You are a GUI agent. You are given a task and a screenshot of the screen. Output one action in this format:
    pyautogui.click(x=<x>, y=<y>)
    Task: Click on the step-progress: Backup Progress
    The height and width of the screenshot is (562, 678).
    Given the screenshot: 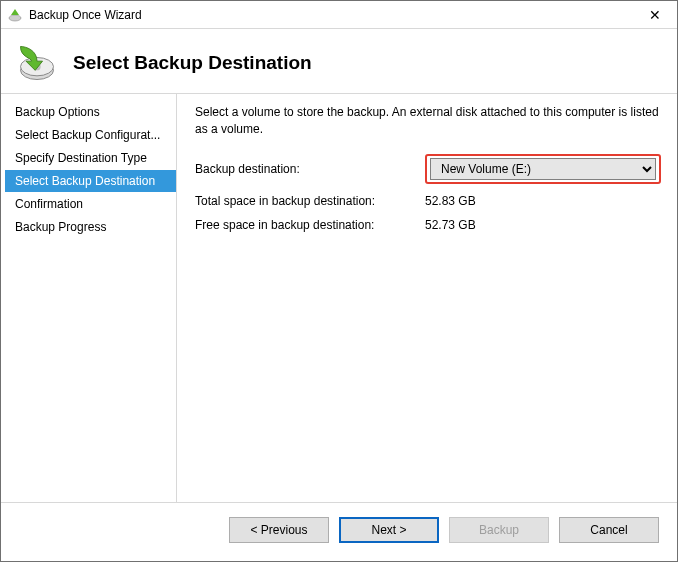 What is the action you would take?
    pyautogui.click(x=90, y=227)
    